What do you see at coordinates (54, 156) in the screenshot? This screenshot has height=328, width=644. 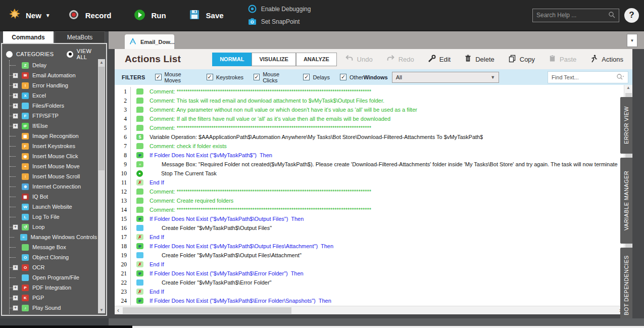 I see `sidebar-item-insert-mouse-click: ◉Insert Mouse Click` at bounding box center [54, 156].